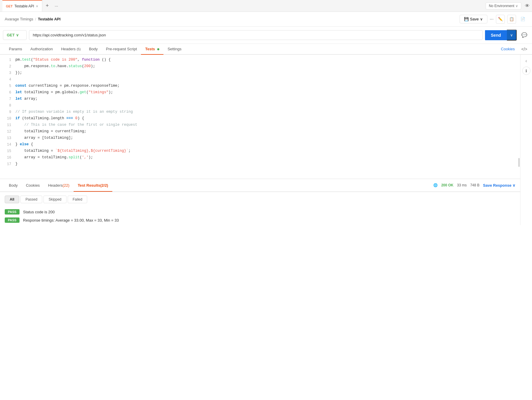 Image resolution: width=532 pixels, height=400 pixels. I want to click on filter-skipped: Skipped, so click(55, 199).